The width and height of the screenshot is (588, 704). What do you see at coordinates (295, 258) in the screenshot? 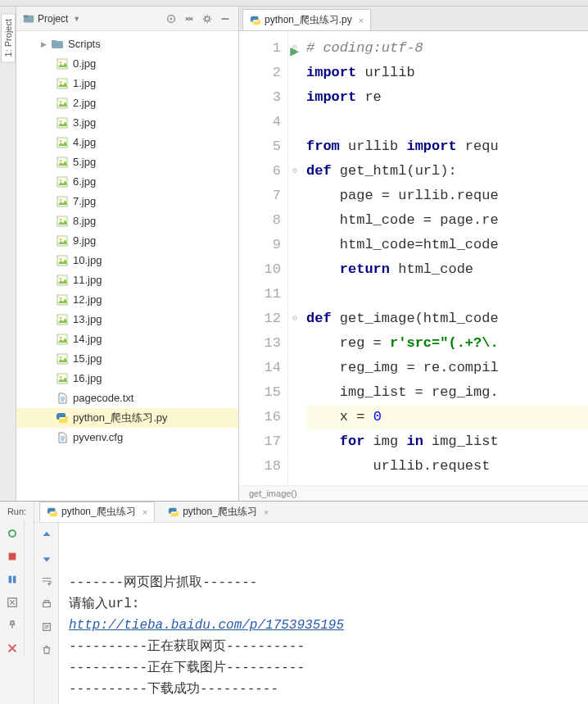
I see `fold-column: ⊖⊖⊖` at bounding box center [295, 258].